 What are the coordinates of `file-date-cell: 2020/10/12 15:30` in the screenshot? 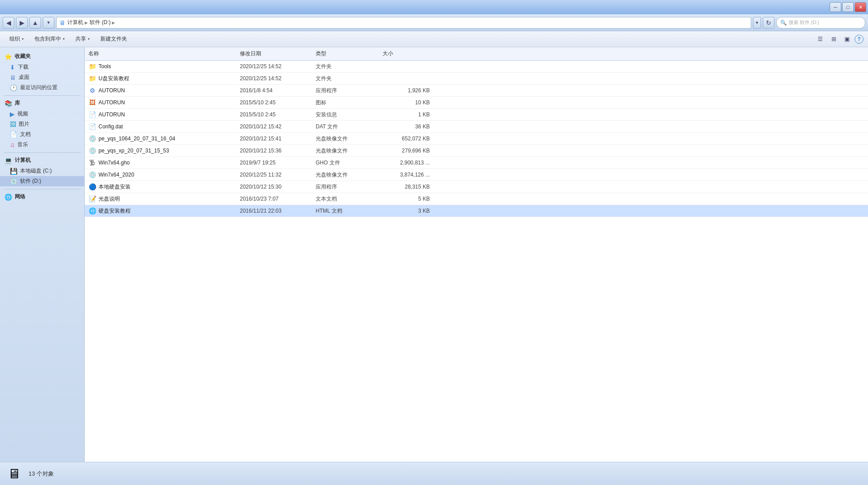 It's located at (274, 187).